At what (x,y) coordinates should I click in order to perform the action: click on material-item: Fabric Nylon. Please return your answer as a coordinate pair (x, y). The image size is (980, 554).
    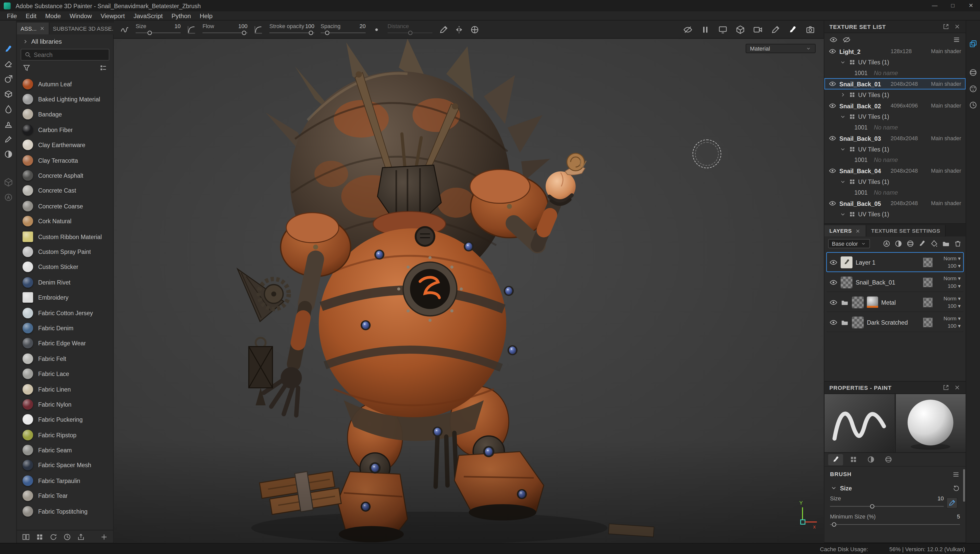
    Looking at the image, I should click on (65, 404).